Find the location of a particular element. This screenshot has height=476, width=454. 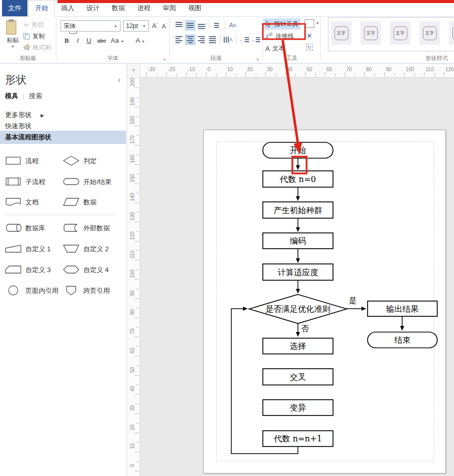

more-shapes-link: 更多形状 ▶ is located at coordinates (24, 115).